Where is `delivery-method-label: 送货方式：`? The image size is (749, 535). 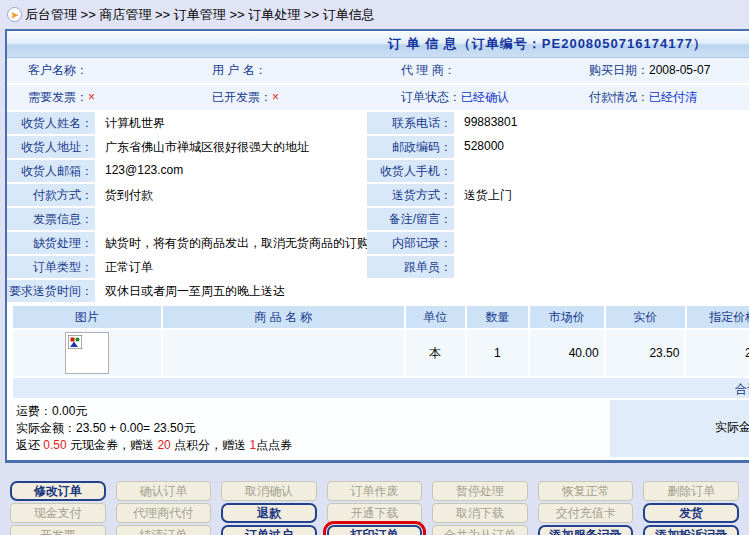 delivery-method-label: 送货方式： is located at coordinates (410, 195).